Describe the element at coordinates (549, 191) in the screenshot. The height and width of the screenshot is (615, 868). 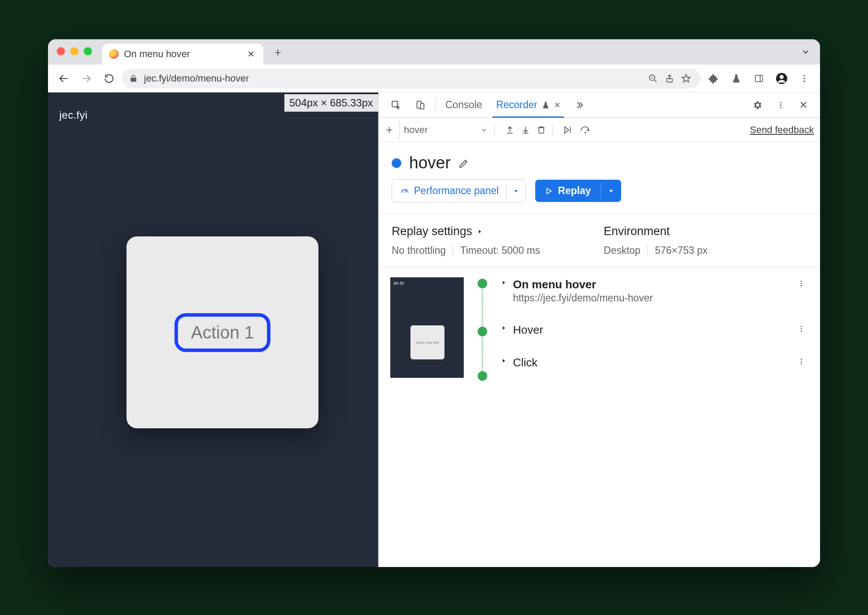
I see `play-icon` at that location.